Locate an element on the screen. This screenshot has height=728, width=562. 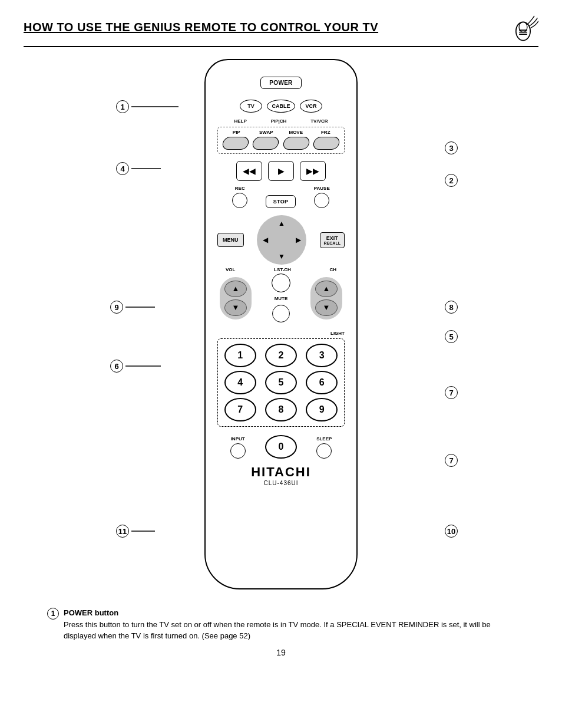
rewind-button: ◀◀ is located at coordinates (249, 171).